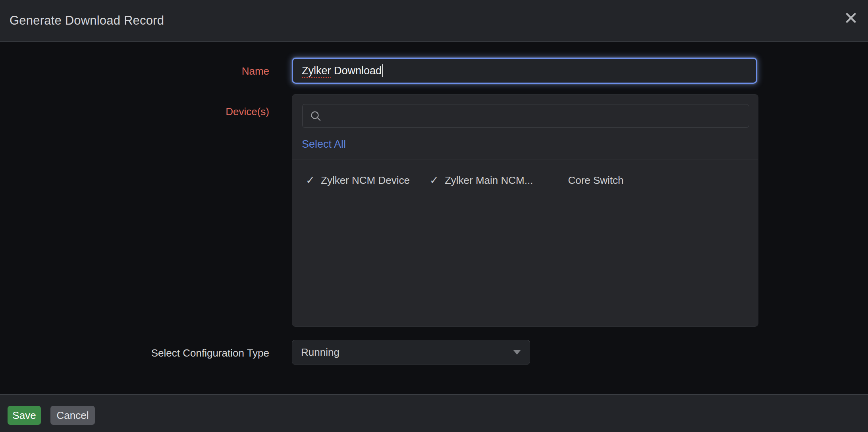 Image resolution: width=868 pixels, height=432 pixels. Describe the element at coordinates (24, 415) in the screenshot. I see `save-button: Save` at that location.